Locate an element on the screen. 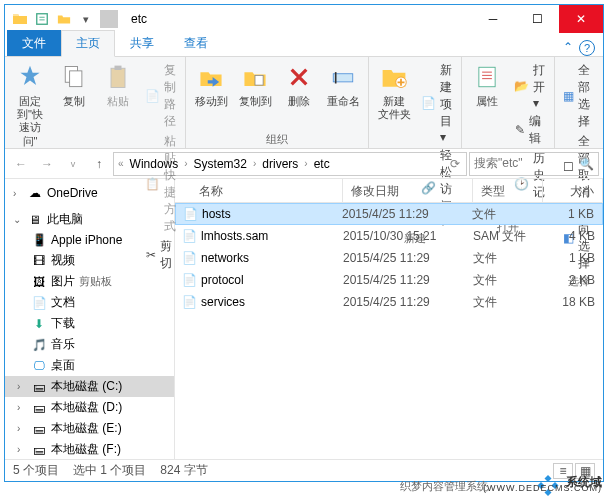 Image resolution: width=608 pixels, height=500 pixels. breadcrumb-item: drivers is located at coordinates (280, 164).